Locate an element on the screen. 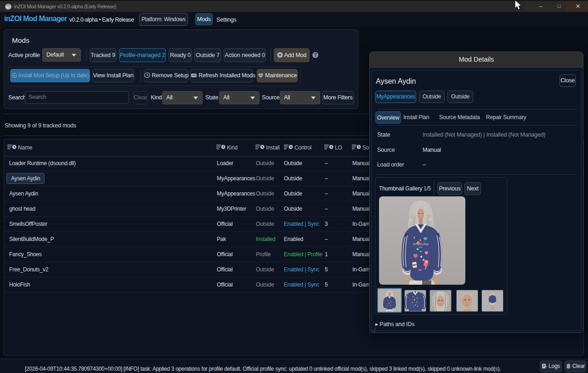 This screenshot has height=373, width=588. svg-text: KITSCHLAND is located at coordinates (421, 244).